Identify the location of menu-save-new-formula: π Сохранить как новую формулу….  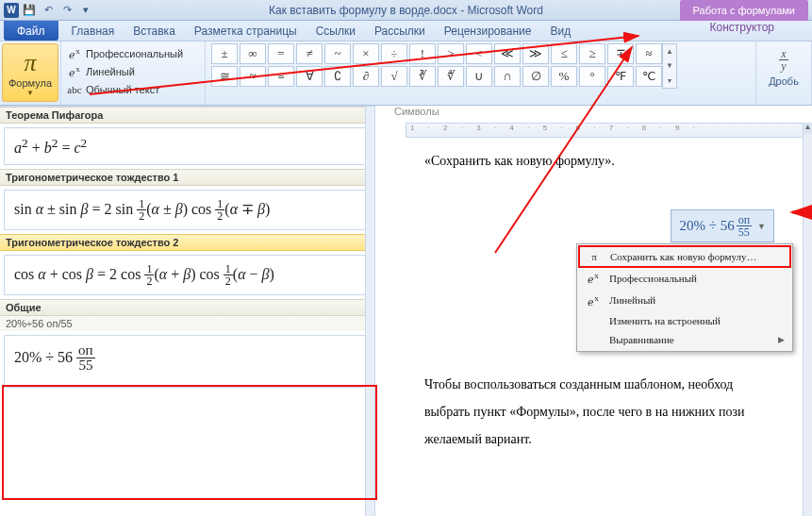
(685, 257).